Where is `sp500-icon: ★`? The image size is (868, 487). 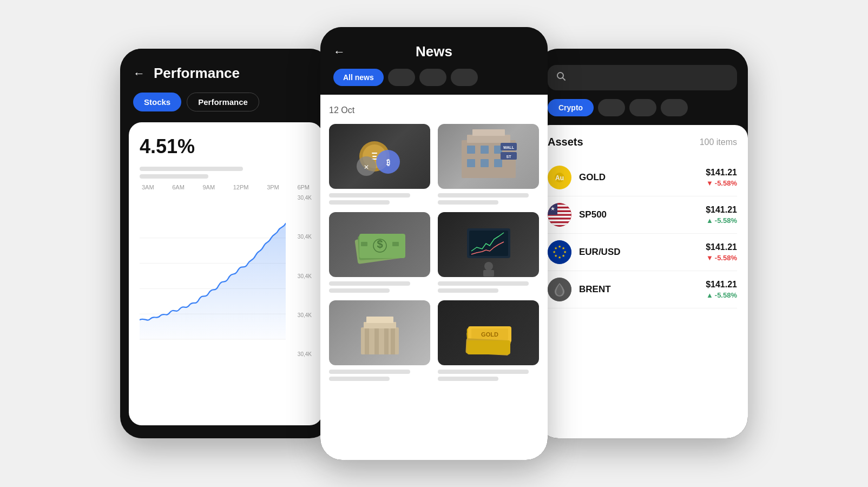
sp500-icon: ★ is located at coordinates (560, 215).